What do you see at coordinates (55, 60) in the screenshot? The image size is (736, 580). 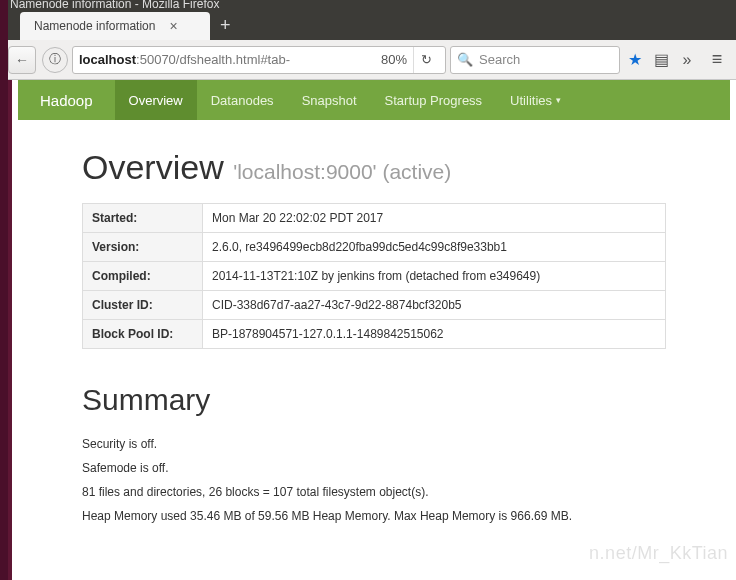 I see `info-icon: ⓘ` at bounding box center [55, 60].